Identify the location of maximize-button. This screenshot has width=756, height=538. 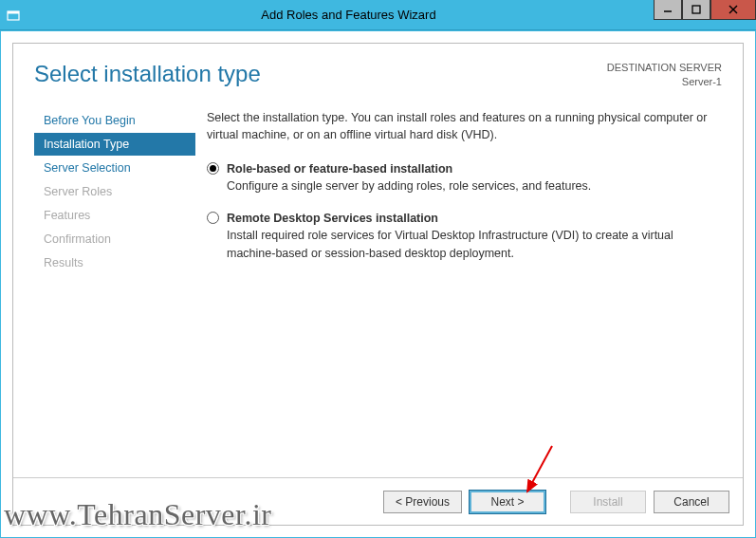
(696, 9).